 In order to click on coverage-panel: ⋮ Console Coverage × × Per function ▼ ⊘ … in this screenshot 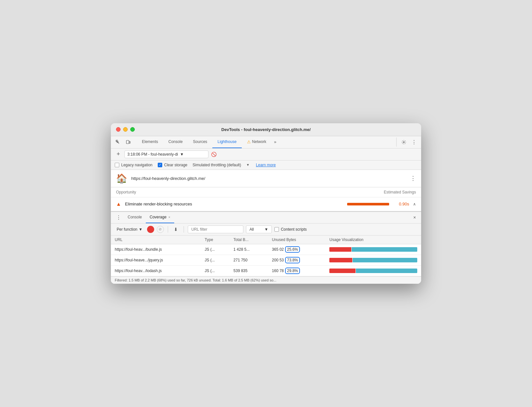, I will do `click(266, 248)`.